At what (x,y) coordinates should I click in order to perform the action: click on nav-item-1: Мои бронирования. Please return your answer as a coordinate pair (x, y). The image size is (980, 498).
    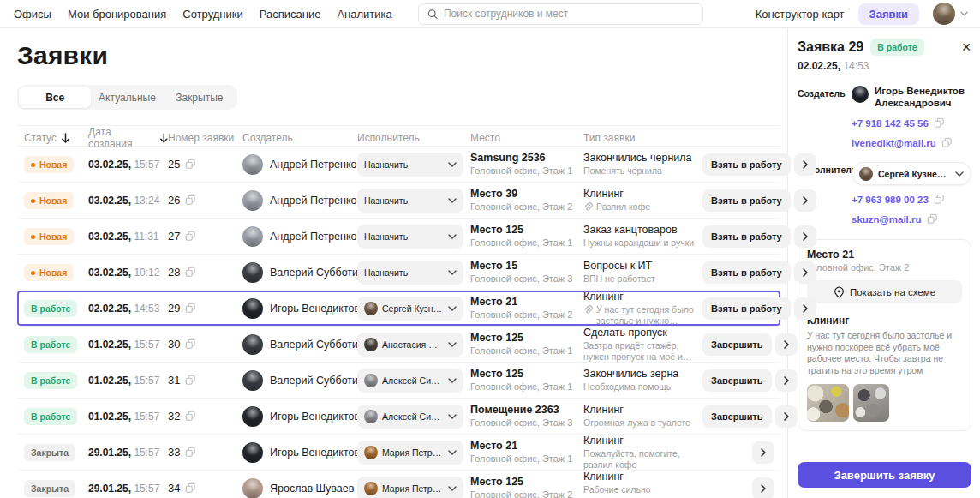
    Looking at the image, I should click on (117, 14).